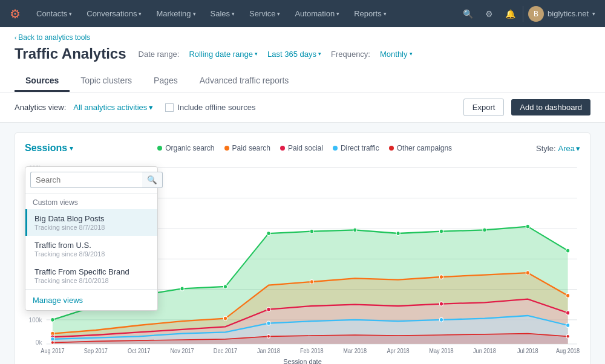  Describe the element at coordinates (302, 108) in the screenshot. I see `analytics-toolbar: Analytics view: All analytics activities…` at that location.